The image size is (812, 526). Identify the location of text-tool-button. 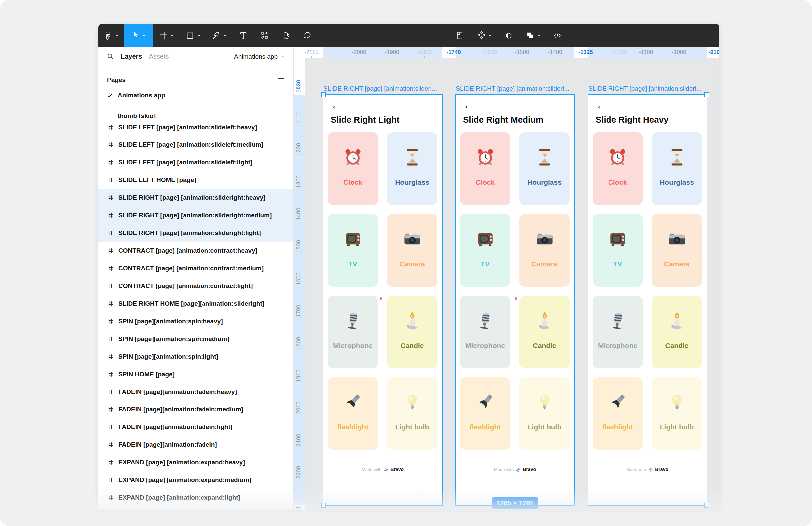
(244, 35).